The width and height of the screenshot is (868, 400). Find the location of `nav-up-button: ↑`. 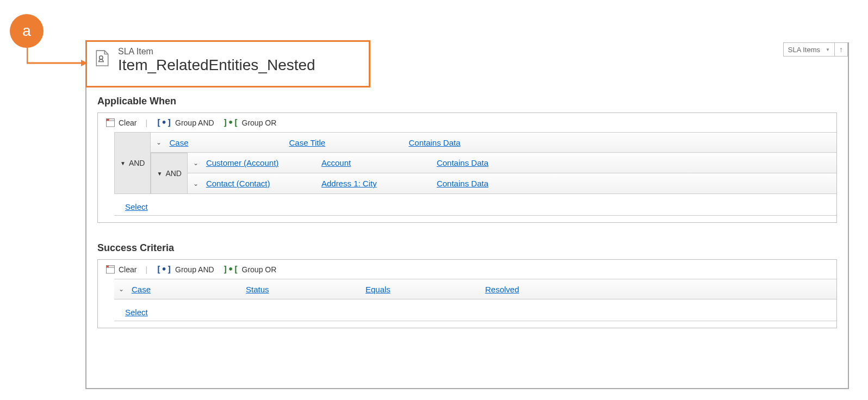

nav-up-button: ↑ is located at coordinates (841, 49).